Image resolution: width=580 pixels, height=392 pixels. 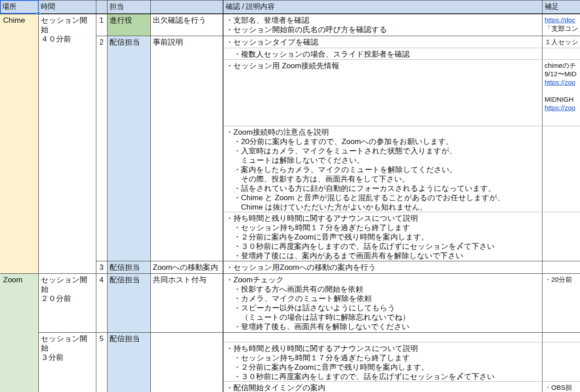 I want to click on cell-content-4: ・Zoomチェック ・投影する方へ画面共有の開始を依頼 ・カメラ、マイクのミュー…, so click(x=383, y=303).